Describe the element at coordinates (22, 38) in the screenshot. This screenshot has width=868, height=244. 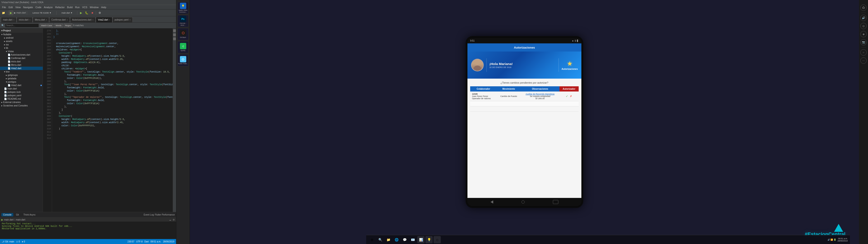
I see `tree-item-android: ▸android` at that location.